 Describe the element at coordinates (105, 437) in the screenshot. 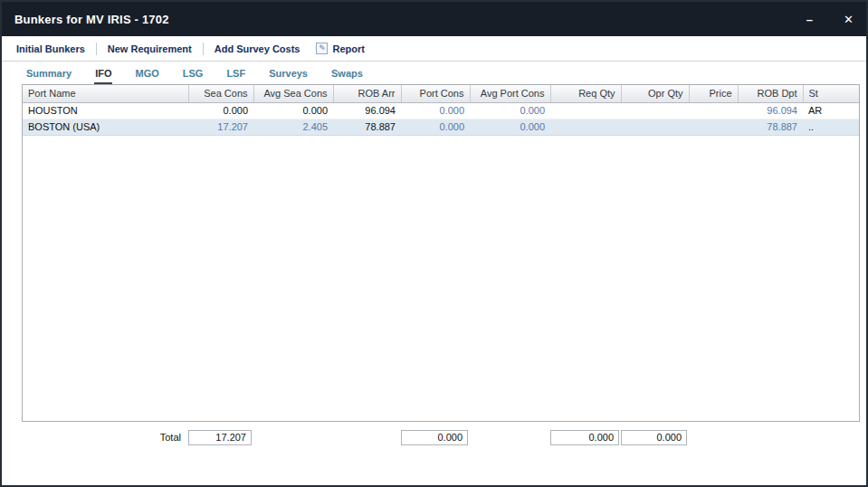

I see `total-label: Total` at that location.